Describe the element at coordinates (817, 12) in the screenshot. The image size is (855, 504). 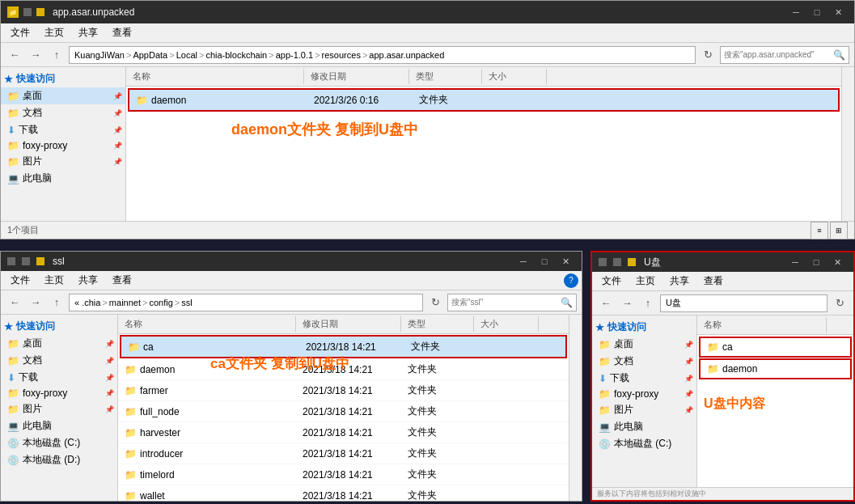
I see `maximize-button: □` at that location.